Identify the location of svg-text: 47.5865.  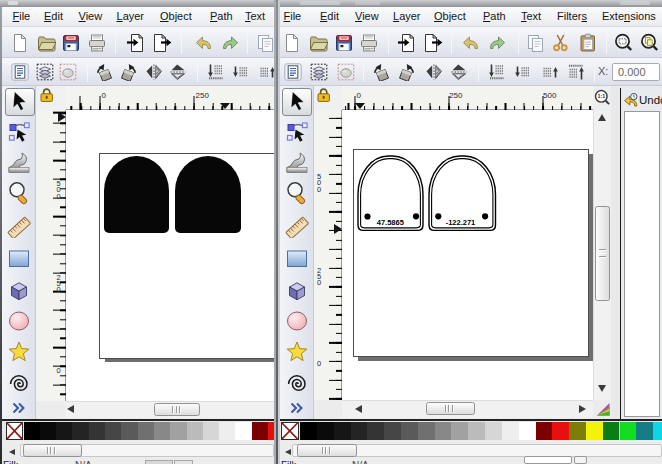
(390, 222).